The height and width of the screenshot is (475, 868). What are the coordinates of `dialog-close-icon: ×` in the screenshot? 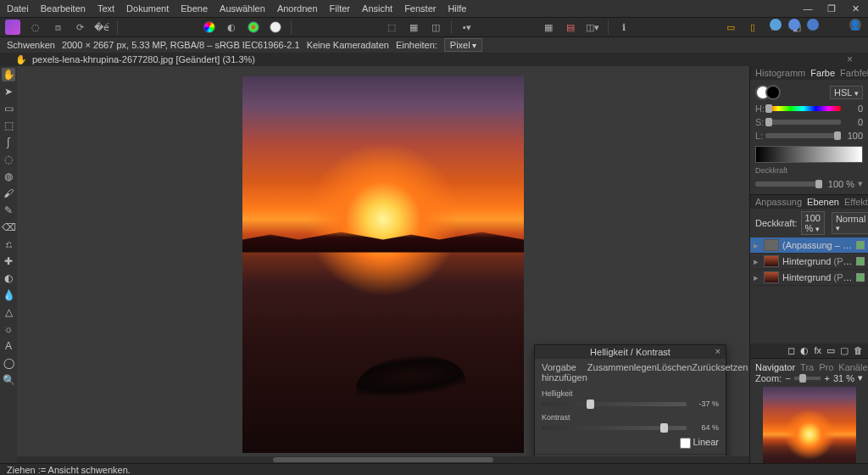 It's located at (718, 351).